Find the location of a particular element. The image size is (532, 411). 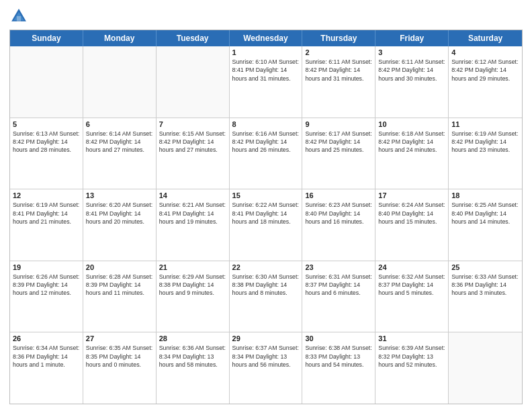

weekday-header-friday: Friday is located at coordinates (412, 38).